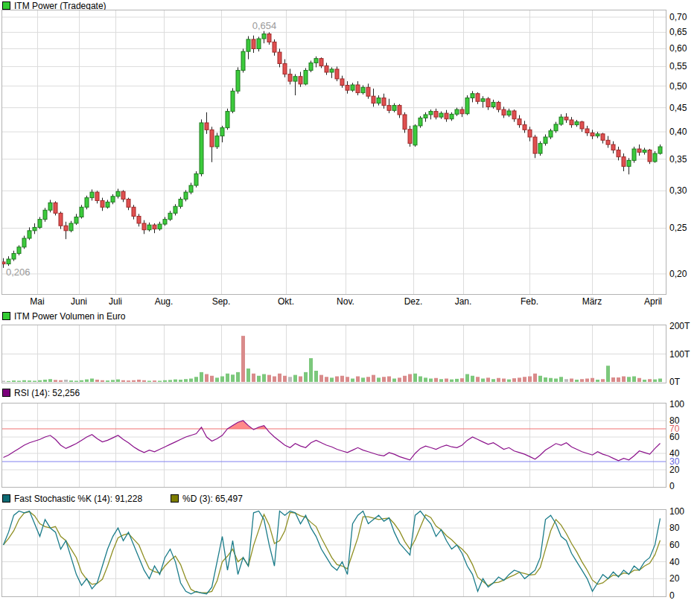 The image size is (700, 606). What do you see at coordinates (684, 486) in the screenshot?
I see `rsi-axis-tick: 0` at bounding box center [684, 486].